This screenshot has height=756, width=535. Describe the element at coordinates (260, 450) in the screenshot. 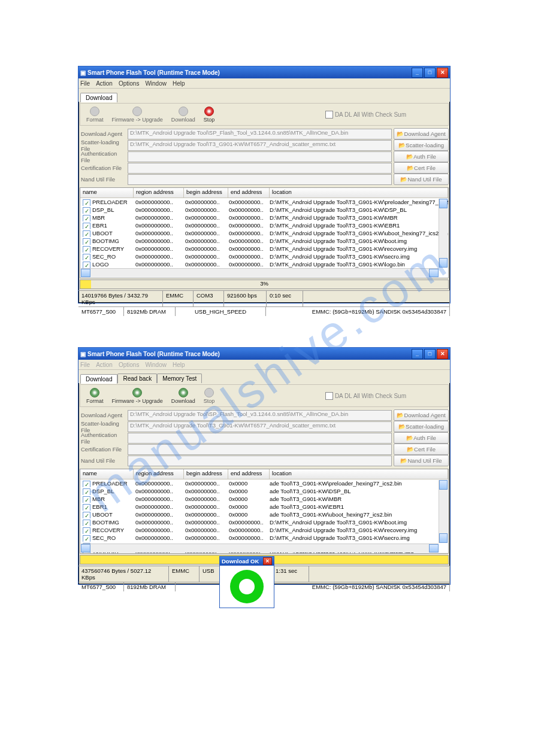

I see `cert-input` at that location.